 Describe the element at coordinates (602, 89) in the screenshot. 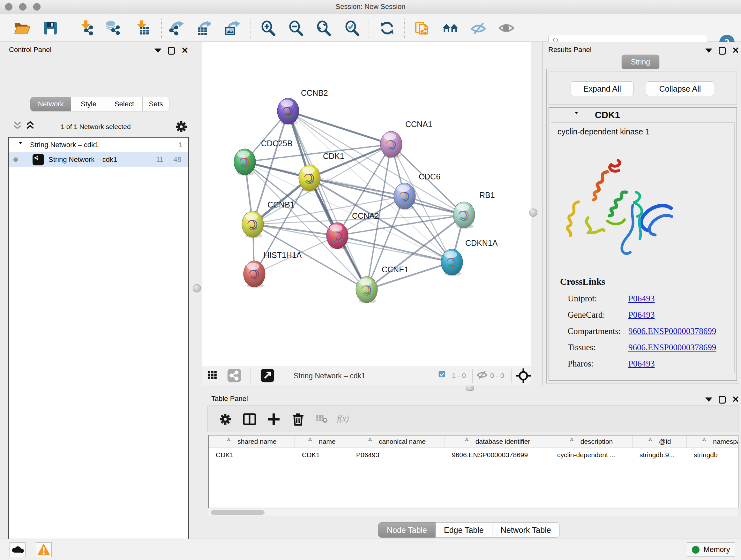

I see `expand-all-button: Expand All` at that location.